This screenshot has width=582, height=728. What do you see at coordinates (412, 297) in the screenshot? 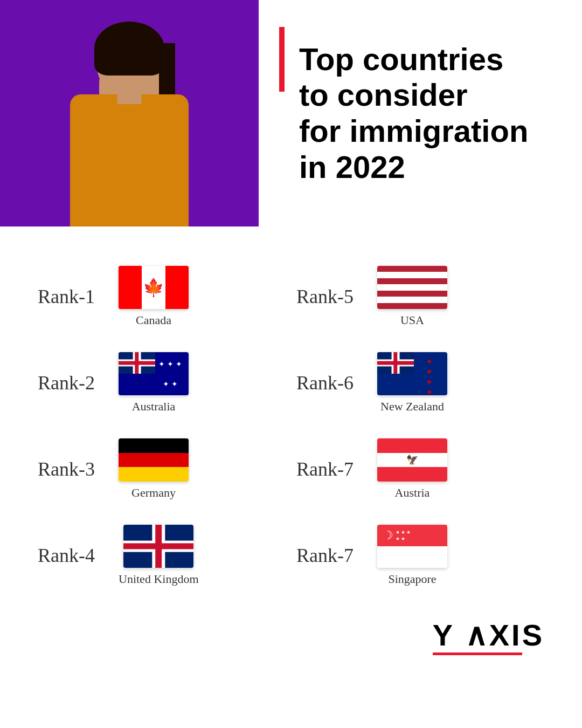
I see `flag-container-usa: USA` at bounding box center [412, 297].